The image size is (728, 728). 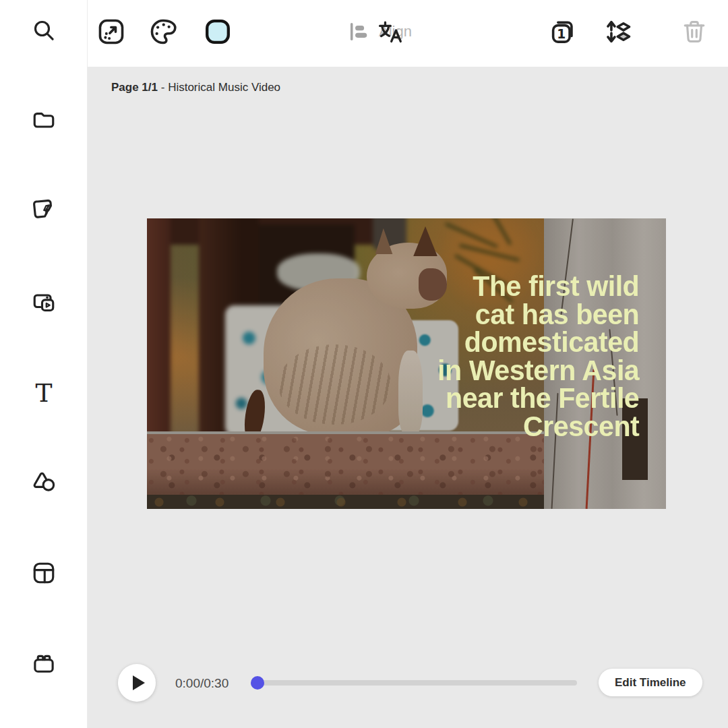 What do you see at coordinates (195, 88) in the screenshot?
I see `page-bar: Page 1/1 - Historical Music Video` at bounding box center [195, 88].